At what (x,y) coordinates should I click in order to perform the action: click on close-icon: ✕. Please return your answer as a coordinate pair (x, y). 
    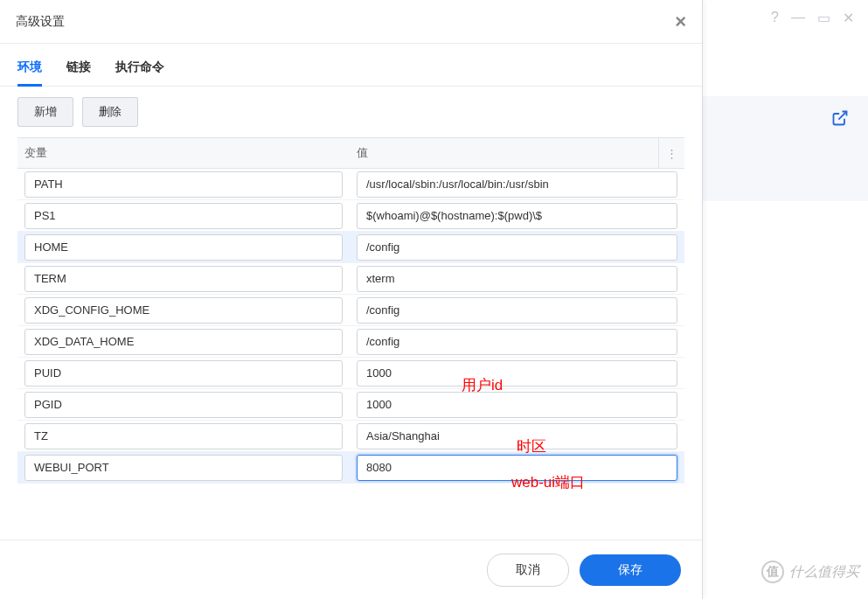
    Looking at the image, I should click on (848, 17).